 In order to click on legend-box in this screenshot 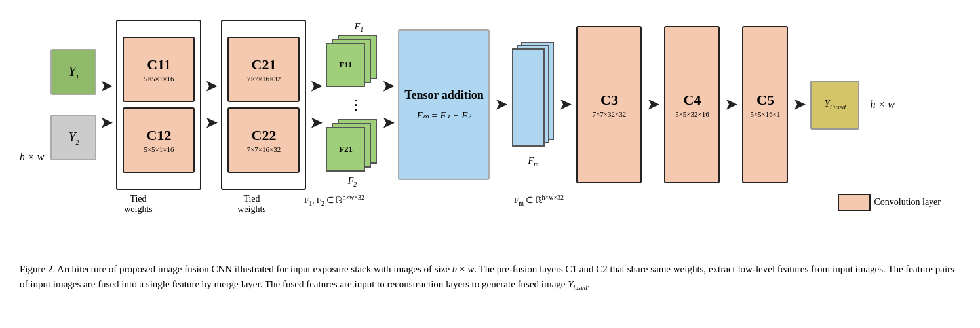, I will do `click(854, 202)`.